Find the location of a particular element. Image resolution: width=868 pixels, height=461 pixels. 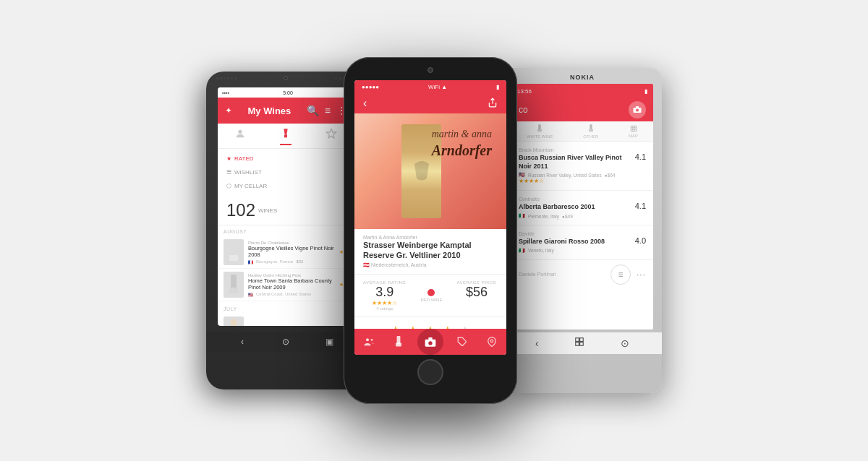

time-display: 5:00 is located at coordinates (288, 92).